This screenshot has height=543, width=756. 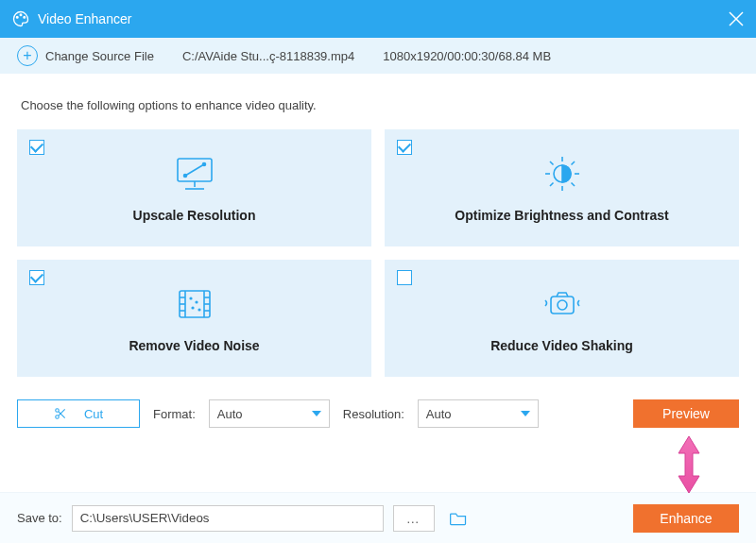 What do you see at coordinates (60, 414) in the screenshot?
I see `scissors-icon` at bounding box center [60, 414].